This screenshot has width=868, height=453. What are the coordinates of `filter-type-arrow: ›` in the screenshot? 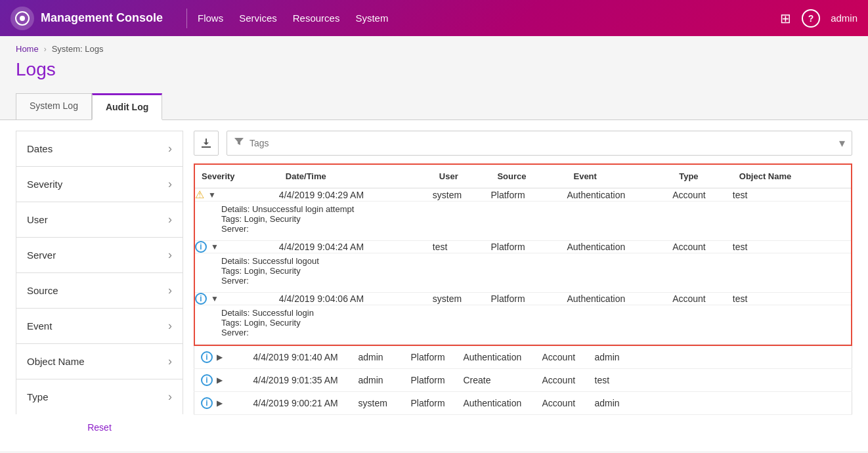 It's located at (170, 397).